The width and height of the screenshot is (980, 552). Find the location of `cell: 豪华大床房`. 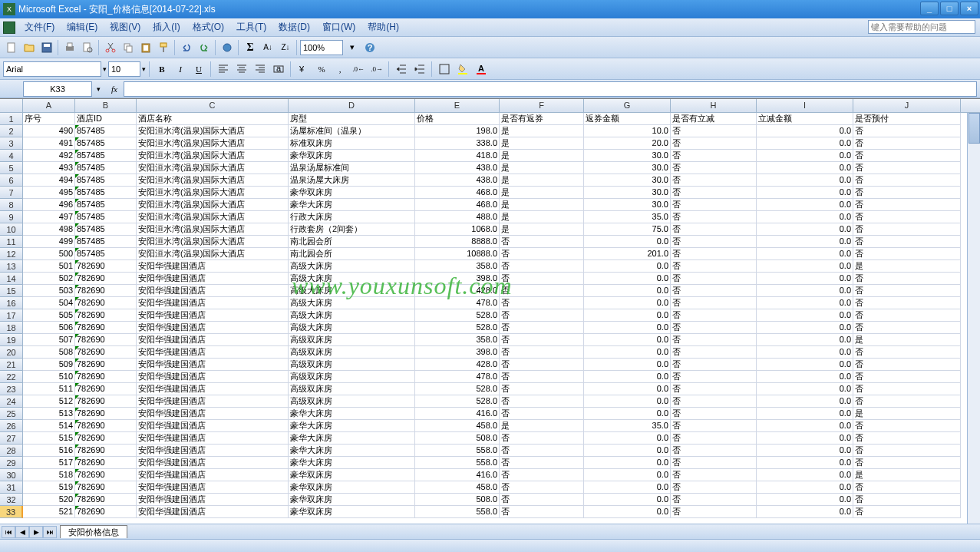

cell: 豪华大床房 is located at coordinates (351, 205).